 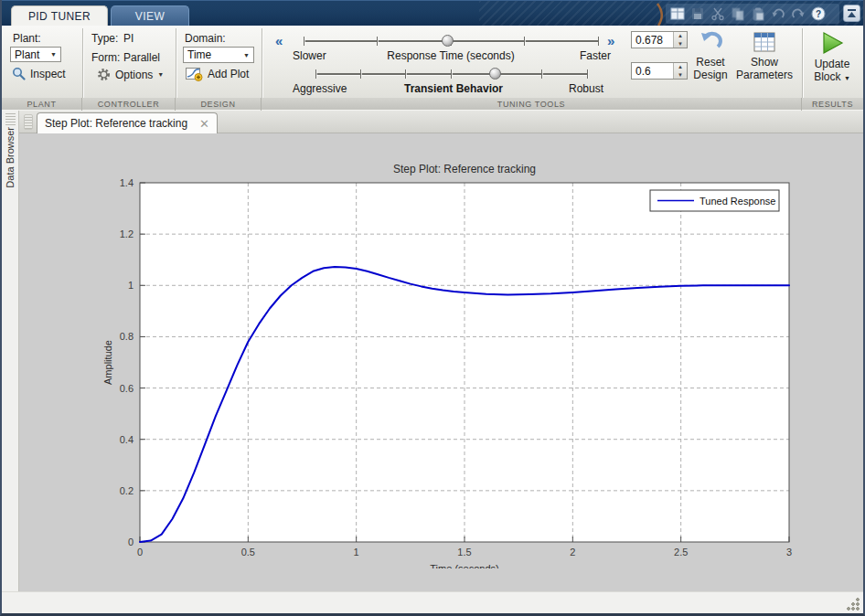 I want to click on domain-dropdown: Time ▼, so click(x=219, y=55).